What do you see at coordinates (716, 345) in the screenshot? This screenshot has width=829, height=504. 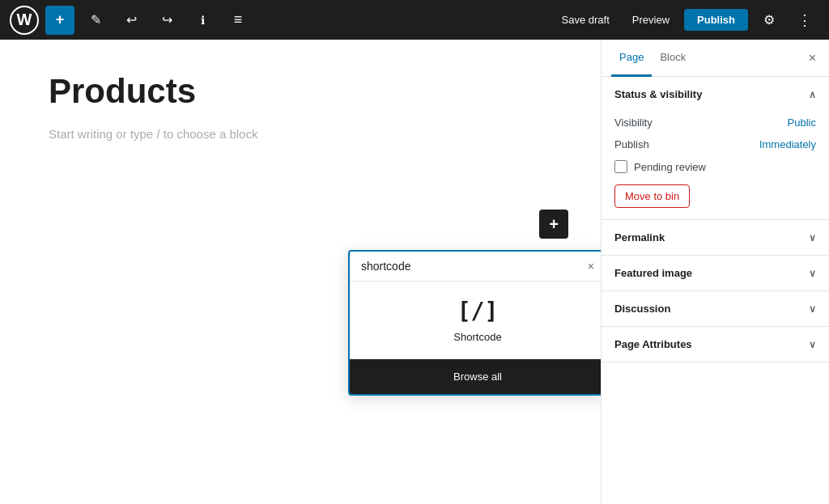 I see `page-attributes-section: Page Attributes ∨` at bounding box center [716, 345].